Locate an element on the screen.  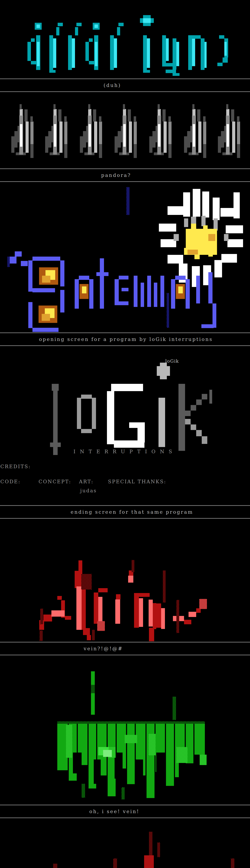
credits-heading: CREDITS: is located at coordinates (15, 466).